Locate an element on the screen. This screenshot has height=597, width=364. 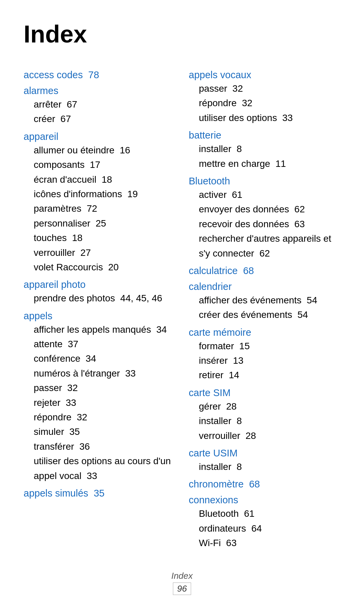
entry-subitem: prendre des photos 44, 45, 46 is located at coordinates (99, 298).